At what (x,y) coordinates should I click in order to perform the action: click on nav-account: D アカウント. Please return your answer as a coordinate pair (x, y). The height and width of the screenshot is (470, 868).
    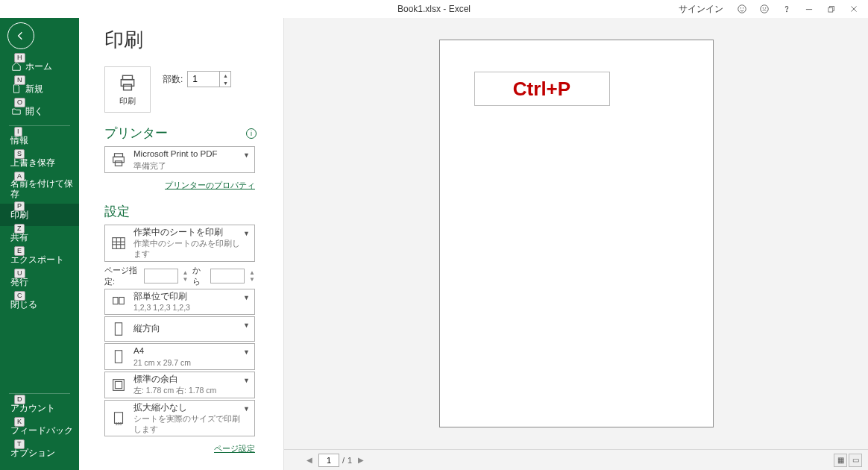
    Looking at the image, I should click on (40, 408).